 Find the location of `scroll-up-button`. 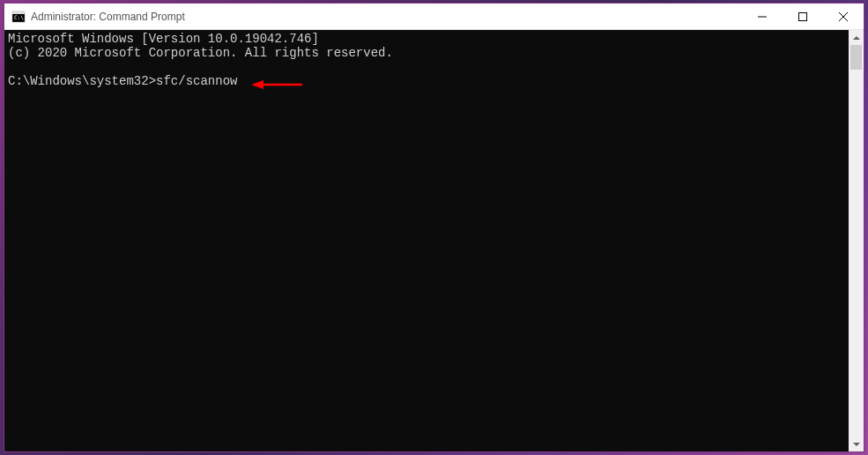

scroll-up-button is located at coordinates (857, 37).